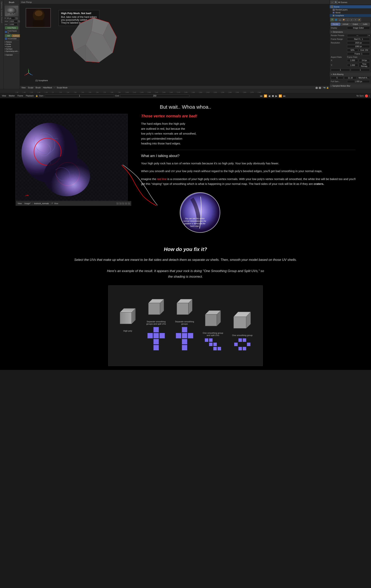 The height and width of the screenshot is (588, 371). What do you see at coordinates (232, 92) in the screenshot?
I see `ruler-mark: 240` at bounding box center [232, 92].